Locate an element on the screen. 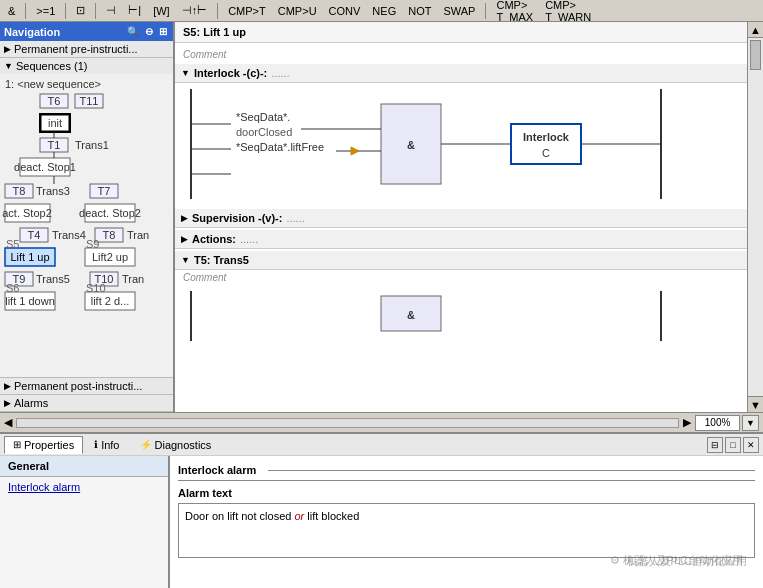 The image size is (763, 588). trans5-content: & is located at coordinates (461, 317).